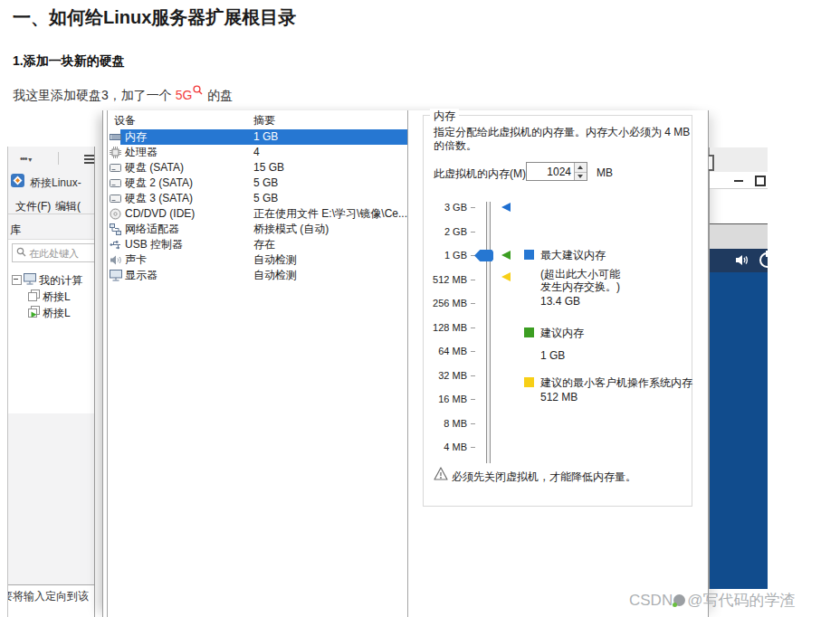 This screenshot has width=840, height=617. I want to click on device-summary: 存在, so click(264, 244).